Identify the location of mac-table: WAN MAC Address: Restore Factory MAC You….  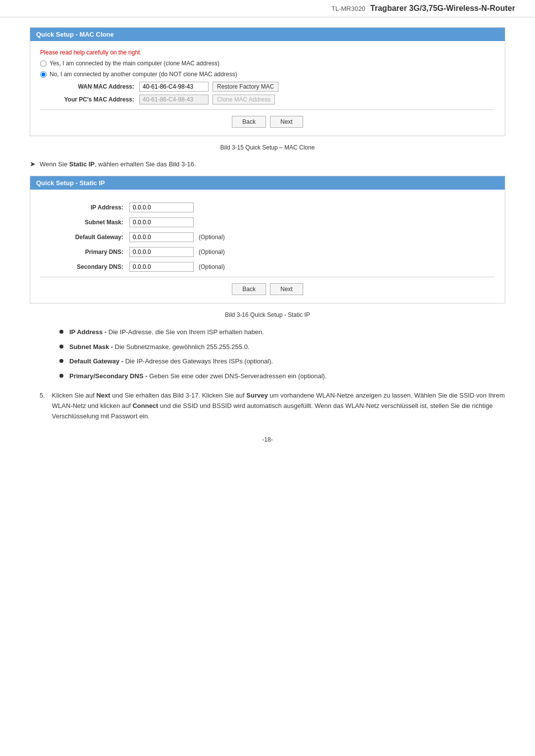
(277, 93).